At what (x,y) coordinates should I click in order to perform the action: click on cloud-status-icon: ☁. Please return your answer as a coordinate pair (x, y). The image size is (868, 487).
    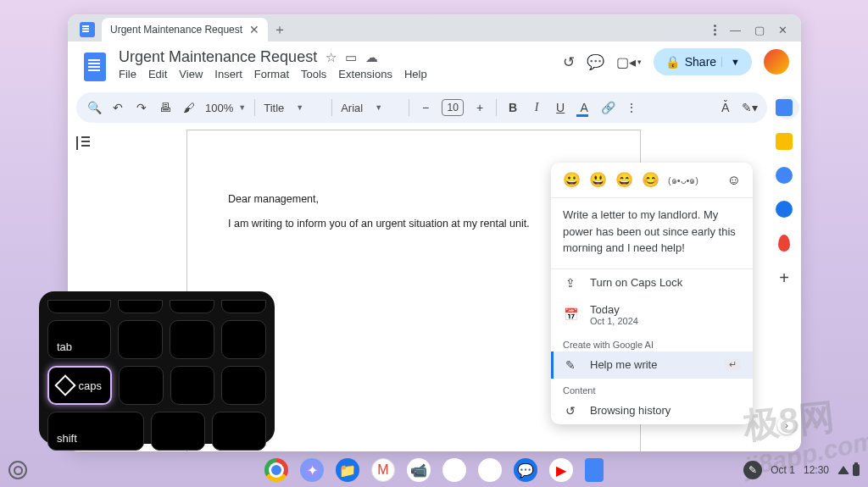
    Looking at the image, I should click on (371, 58).